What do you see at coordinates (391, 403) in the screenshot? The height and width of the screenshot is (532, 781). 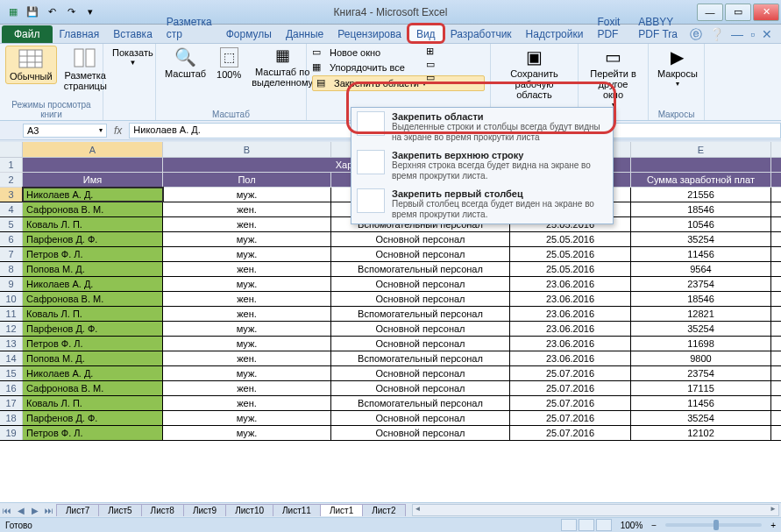 I see `table-row: 17Коваль Л. П.жен.Вспомогательный персон…` at bounding box center [391, 403].